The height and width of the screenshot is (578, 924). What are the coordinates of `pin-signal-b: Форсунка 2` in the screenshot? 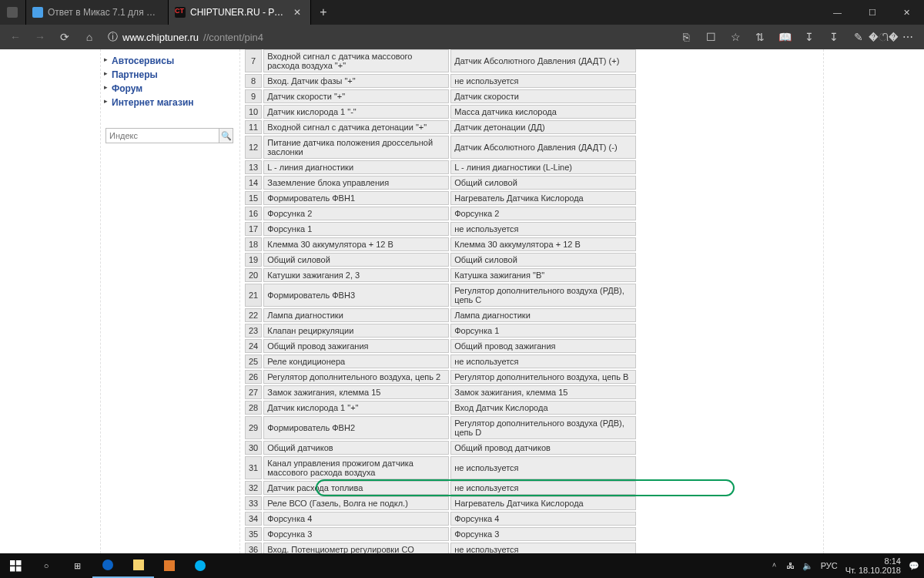 It's located at (544, 213).